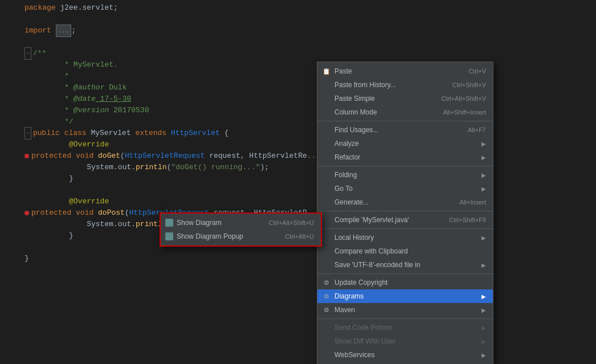  I want to click on menu-label-update-copyright: Update Copyright, so click(361, 283).